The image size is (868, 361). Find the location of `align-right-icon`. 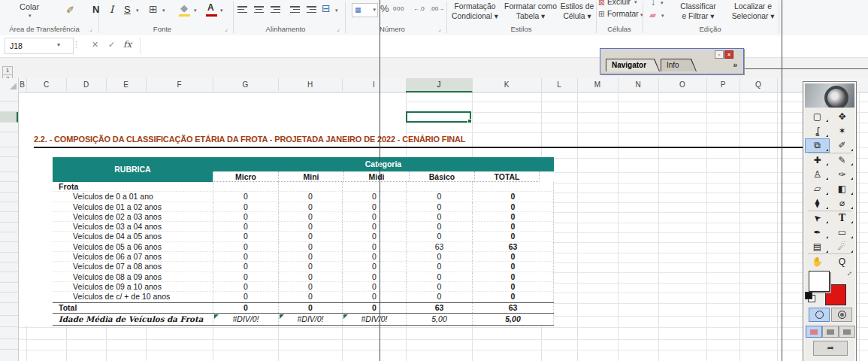

align-right-icon is located at coordinates (275, 9).